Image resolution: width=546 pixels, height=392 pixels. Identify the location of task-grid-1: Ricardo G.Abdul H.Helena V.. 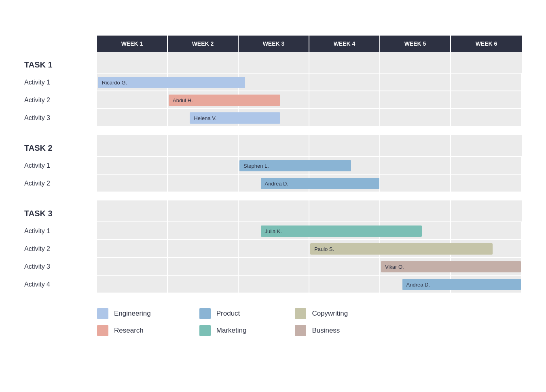
(309, 89).